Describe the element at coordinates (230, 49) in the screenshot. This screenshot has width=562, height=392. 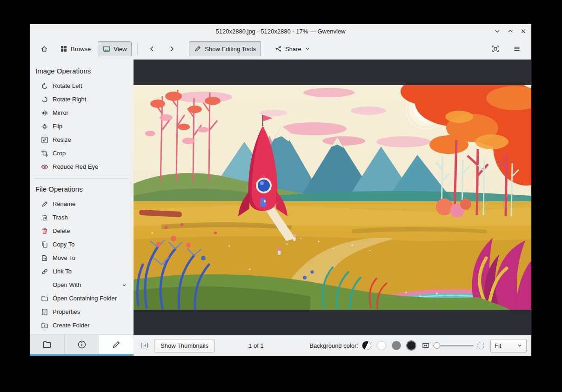
I see `show-editing-tools-label: Show Editing Tools` at that location.